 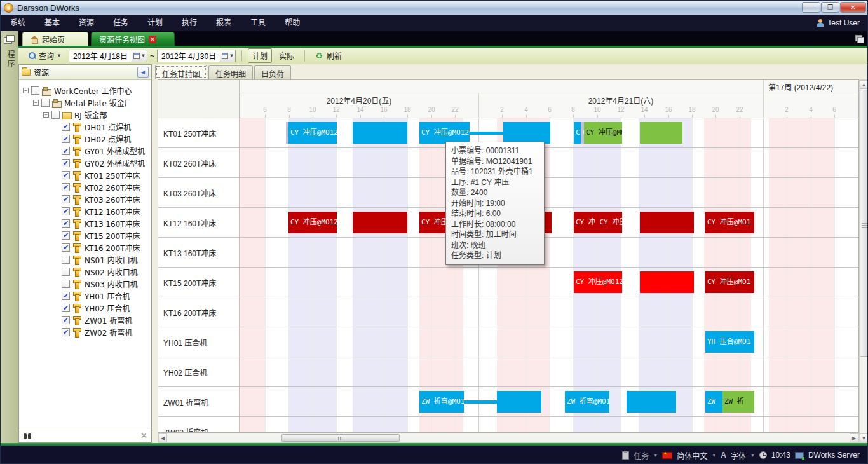 I want to click on restore-button: ❐, so click(x=830, y=8).